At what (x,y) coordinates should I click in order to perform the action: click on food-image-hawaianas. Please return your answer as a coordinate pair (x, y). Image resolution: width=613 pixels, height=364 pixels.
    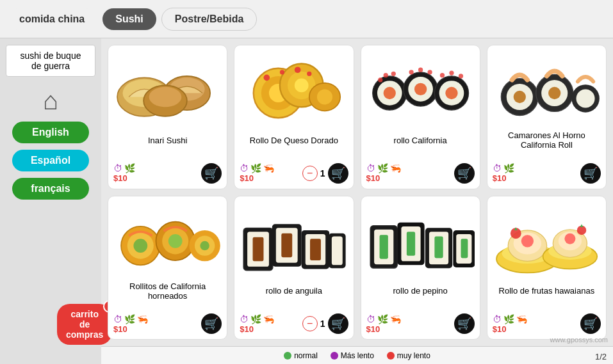
    Looking at the image, I should click on (547, 240).